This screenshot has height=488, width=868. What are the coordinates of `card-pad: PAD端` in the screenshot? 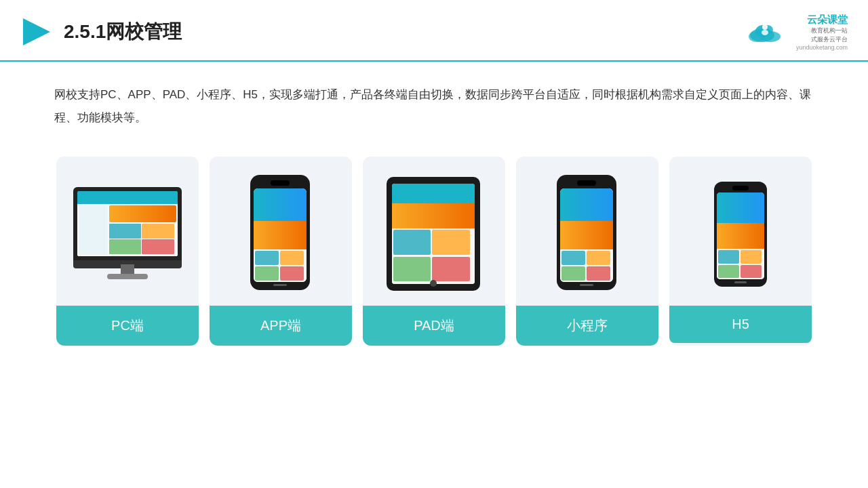 It's located at (434, 251).